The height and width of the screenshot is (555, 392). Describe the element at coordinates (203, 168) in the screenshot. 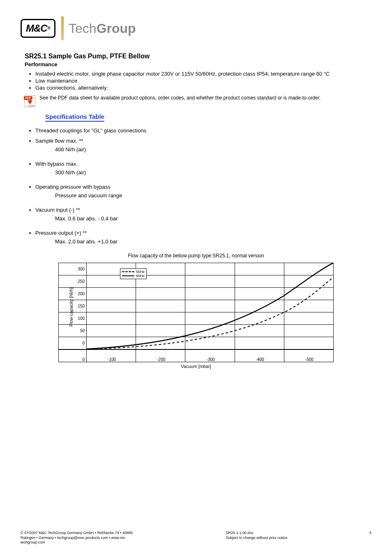

I see `spec-item: With bypass max. 300 Nl/h (air)` at that location.